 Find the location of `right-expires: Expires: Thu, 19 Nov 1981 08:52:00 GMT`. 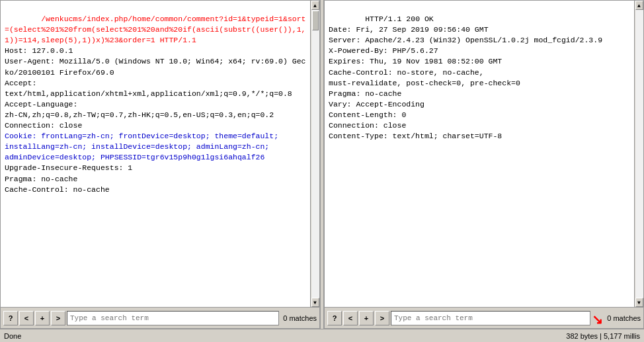

right-expires: Expires: Thu, 19 Nov 1981 08:52:00 GMT is located at coordinates (415, 61).